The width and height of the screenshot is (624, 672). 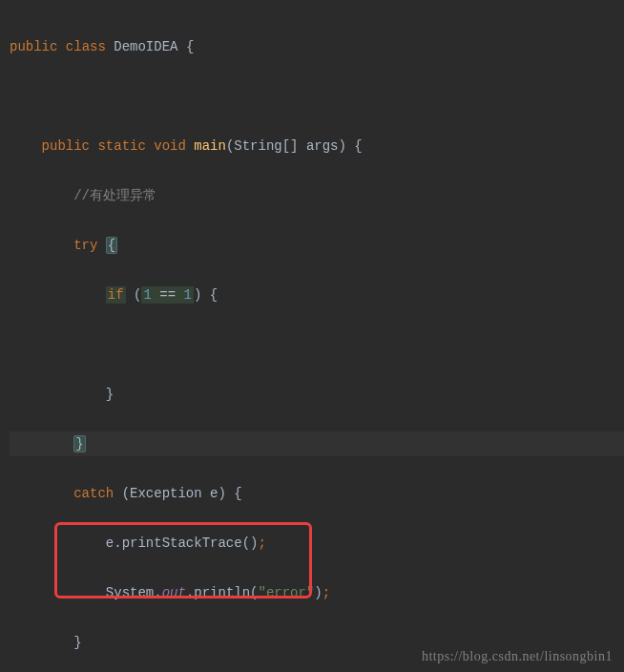 I want to click on class-name: DemoIDEA, so click(x=145, y=47).